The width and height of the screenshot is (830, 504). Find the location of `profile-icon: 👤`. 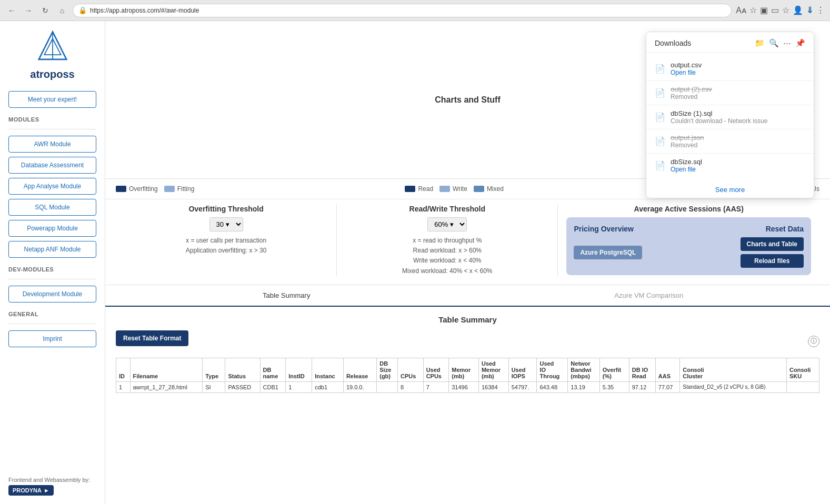

profile-icon: 👤 is located at coordinates (798, 11).